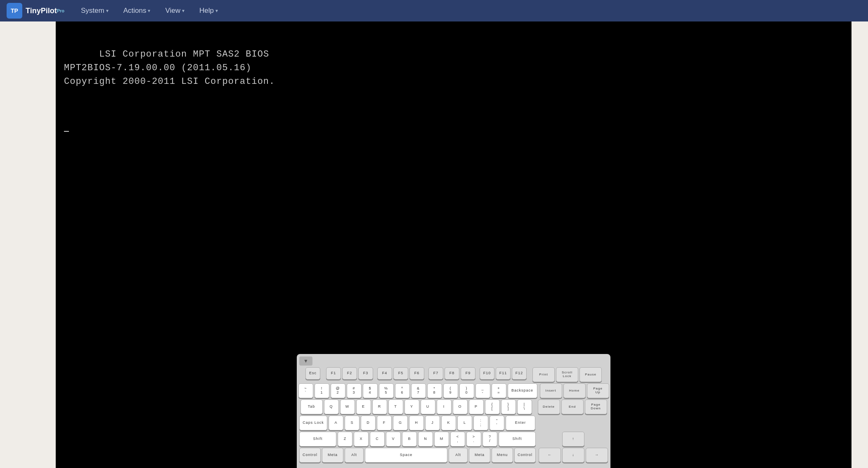  What do you see at coordinates (591, 375) in the screenshot?
I see `key-pause: Pause` at bounding box center [591, 375].